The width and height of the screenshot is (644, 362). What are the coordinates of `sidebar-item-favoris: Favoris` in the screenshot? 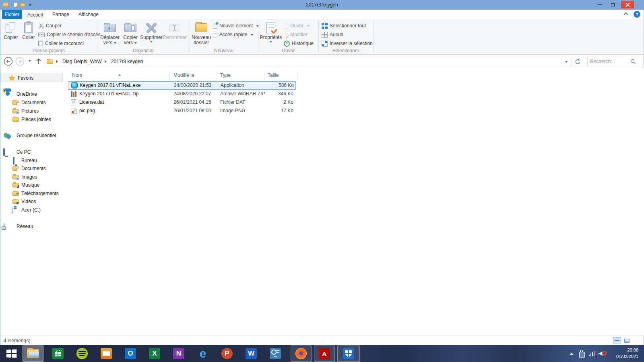 It's located at (31, 78).